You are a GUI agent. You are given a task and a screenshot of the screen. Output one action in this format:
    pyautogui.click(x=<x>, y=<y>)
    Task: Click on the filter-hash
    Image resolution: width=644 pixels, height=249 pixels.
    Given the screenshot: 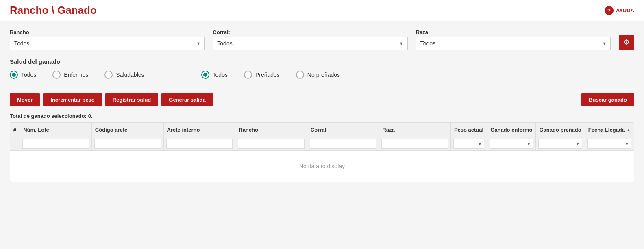 What is the action you would take?
    pyautogui.click(x=15, y=144)
    